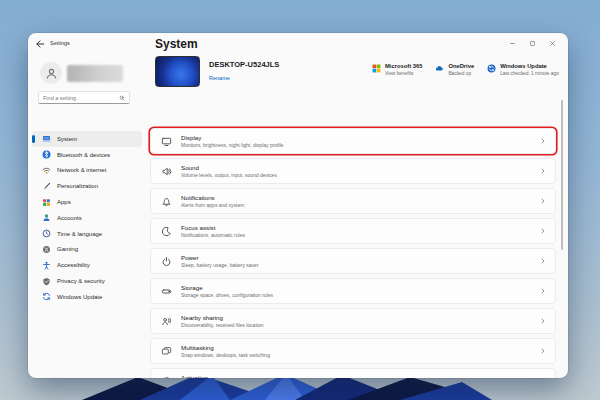  What do you see at coordinates (87, 297) in the screenshot?
I see `sidebar-item-windows-update: Windows Update` at bounding box center [87, 297].